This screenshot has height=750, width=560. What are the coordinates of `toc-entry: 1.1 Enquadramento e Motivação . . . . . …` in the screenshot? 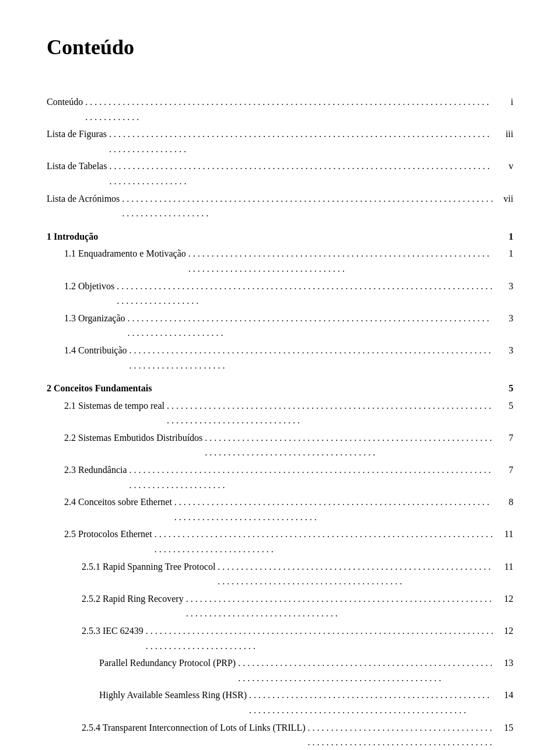 It's located at (280, 261).